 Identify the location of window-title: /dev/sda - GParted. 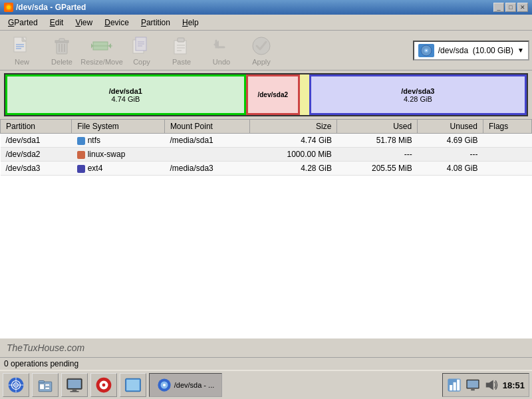
(51, 7).